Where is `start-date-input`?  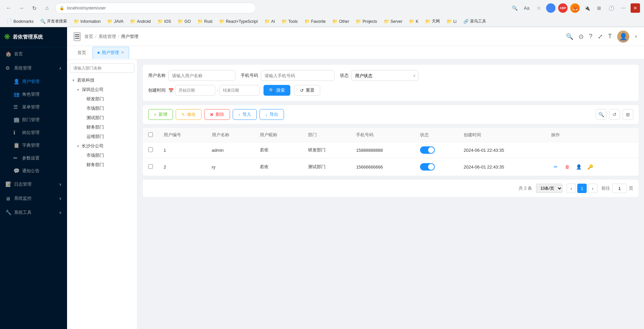
start-date-input is located at coordinates (195, 90).